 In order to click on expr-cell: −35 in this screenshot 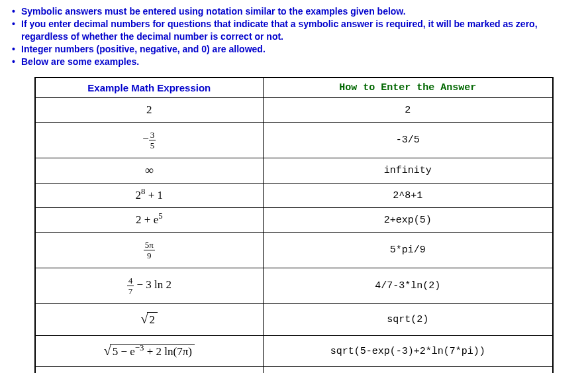, I will do `click(149, 140)`.